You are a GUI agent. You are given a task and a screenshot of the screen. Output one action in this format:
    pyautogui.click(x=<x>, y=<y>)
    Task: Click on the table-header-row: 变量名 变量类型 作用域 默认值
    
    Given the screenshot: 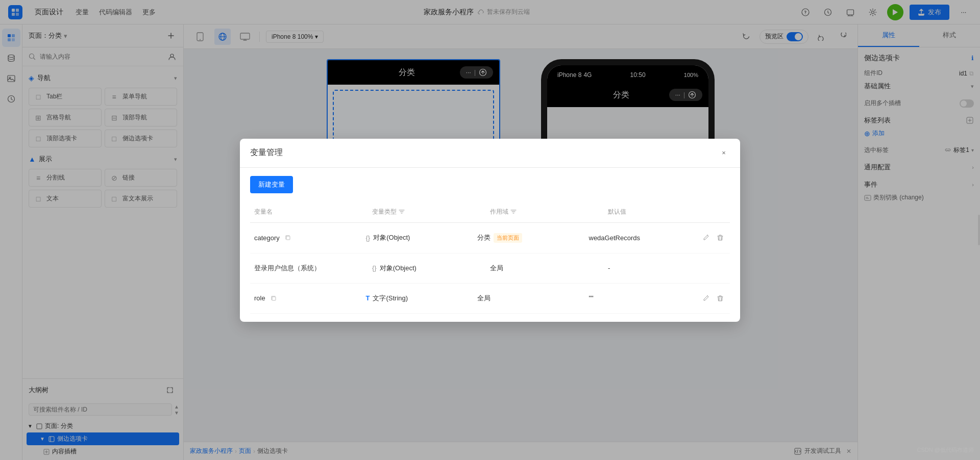 What is the action you would take?
    pyautogui.click(x=490, y=212)
    